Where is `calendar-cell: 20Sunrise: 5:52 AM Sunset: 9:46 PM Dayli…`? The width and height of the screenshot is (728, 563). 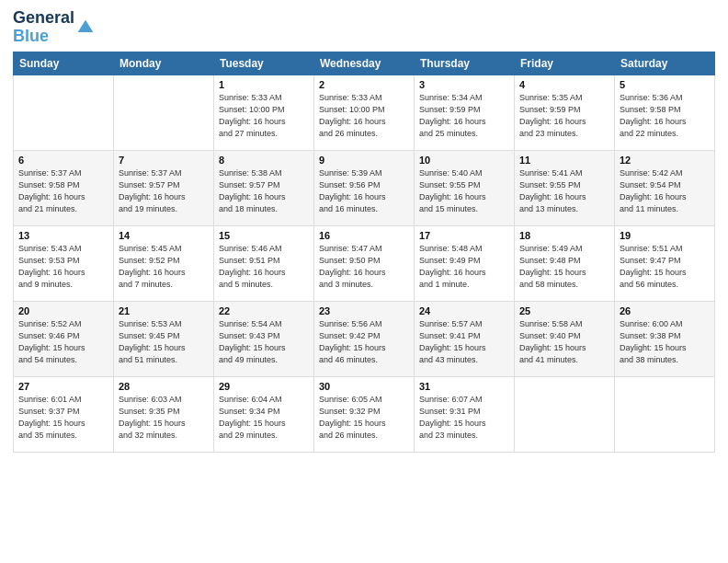
calendar-cell: 20Sunrise: 5:52 AM Sunset: 9:46 PM Dayli… is located at coordinates (64, 339).